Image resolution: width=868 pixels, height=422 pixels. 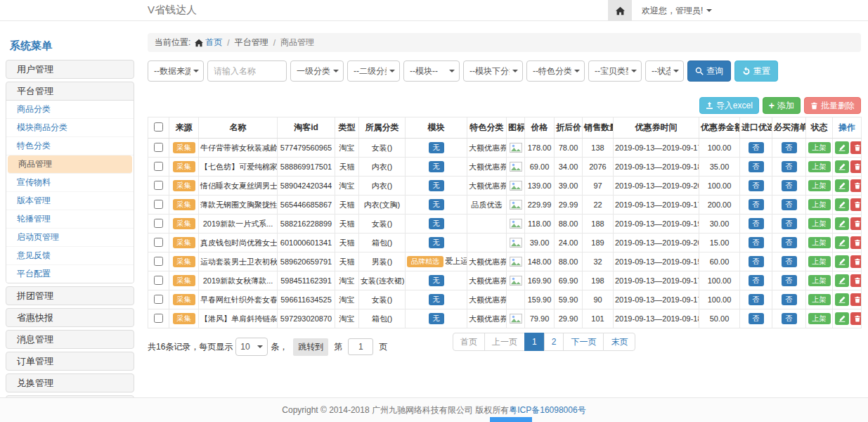 I want to click on sidebar-group-heading: 订单管理, so click(x=70, y=362).